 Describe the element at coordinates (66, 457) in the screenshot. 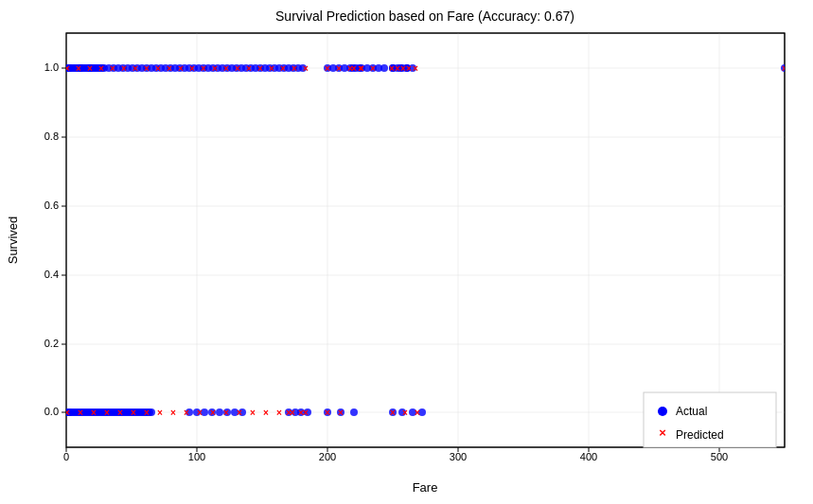

I see `x-tick-0: 0` at that location.